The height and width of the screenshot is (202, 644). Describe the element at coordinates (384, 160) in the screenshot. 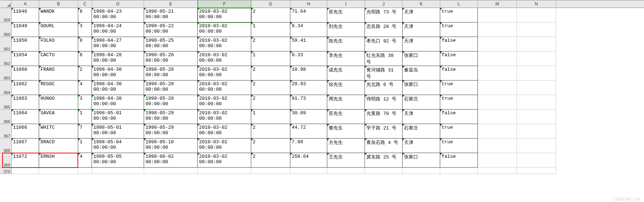

I see `cell: 冀东路 25 号` at that location.